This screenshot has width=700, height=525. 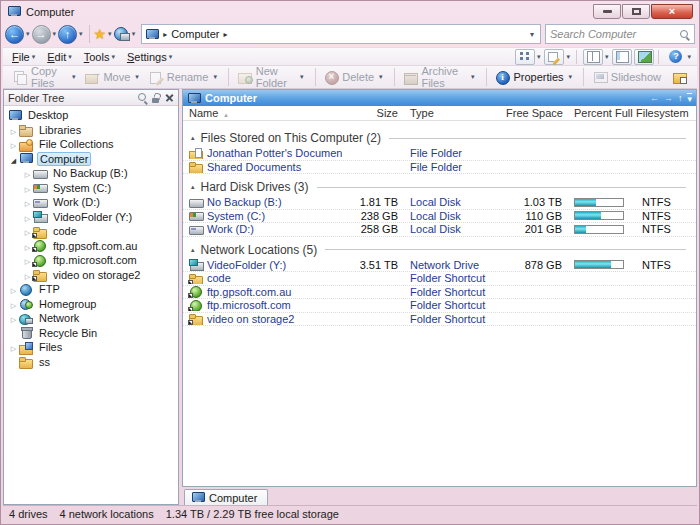 What do you see at coordinates (440, 154) in the screenshot?
I see `file-row-jonathan-potter-s-documents: Jonathan Potter's DocumentsFile Folder` at bounding box center [440, 154].